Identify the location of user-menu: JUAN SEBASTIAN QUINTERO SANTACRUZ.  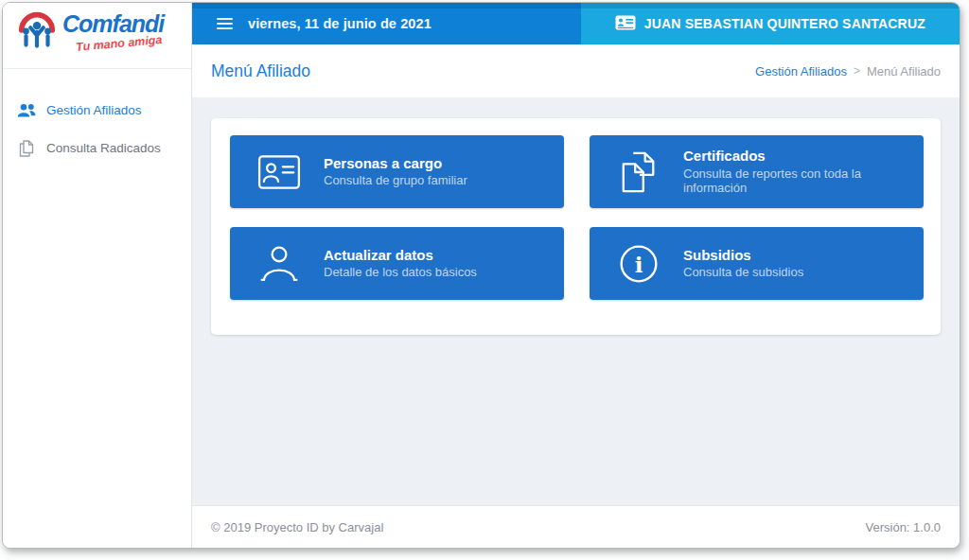
(770, 25).